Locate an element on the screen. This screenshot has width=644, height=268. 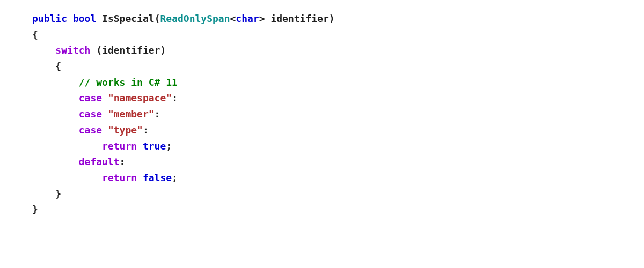
switch-expr: identifier is located at coordinates (131, 50).